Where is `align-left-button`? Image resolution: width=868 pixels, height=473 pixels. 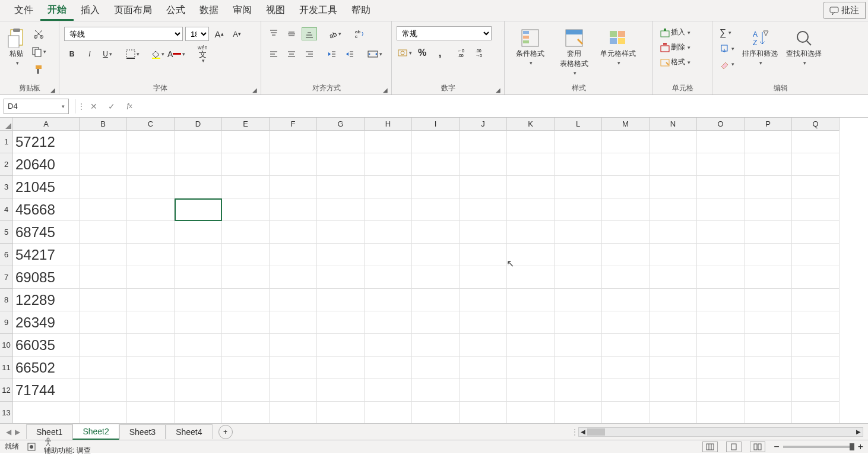 align-left-button is located at coordinates (274, 54).